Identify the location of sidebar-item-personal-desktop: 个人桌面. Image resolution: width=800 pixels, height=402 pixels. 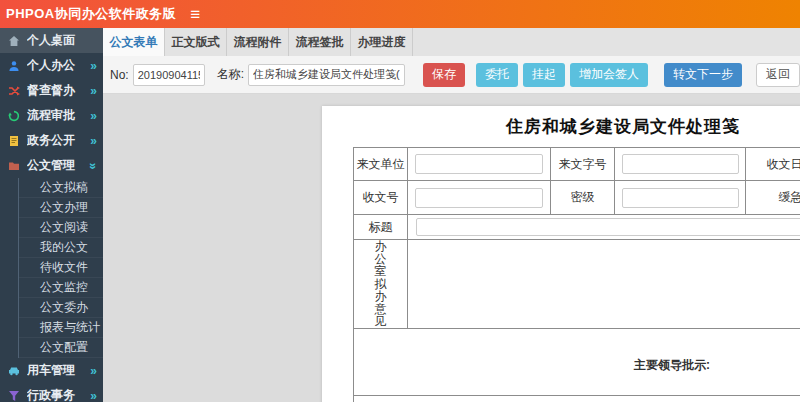
(52, 40).